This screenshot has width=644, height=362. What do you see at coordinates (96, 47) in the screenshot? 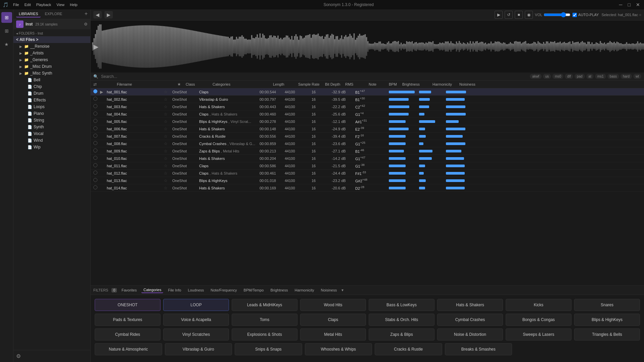
I see `waveform-play-button: ▶` at bounding box center [96, 47].